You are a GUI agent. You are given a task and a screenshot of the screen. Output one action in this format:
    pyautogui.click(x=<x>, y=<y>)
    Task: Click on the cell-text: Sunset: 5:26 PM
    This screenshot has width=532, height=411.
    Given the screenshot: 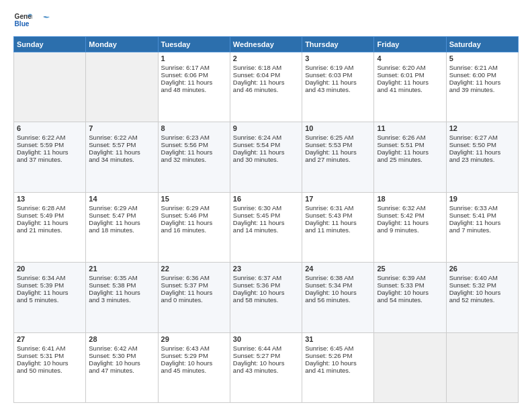 What is the action you would take?
    pyautogui.click(x=338, y=356)
    